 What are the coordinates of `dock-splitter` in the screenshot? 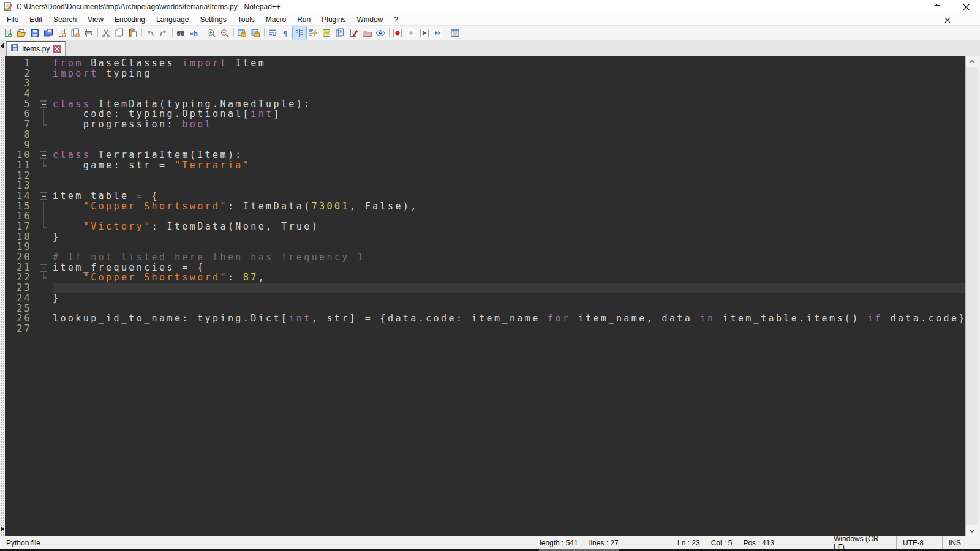 It's located at (2, 296).